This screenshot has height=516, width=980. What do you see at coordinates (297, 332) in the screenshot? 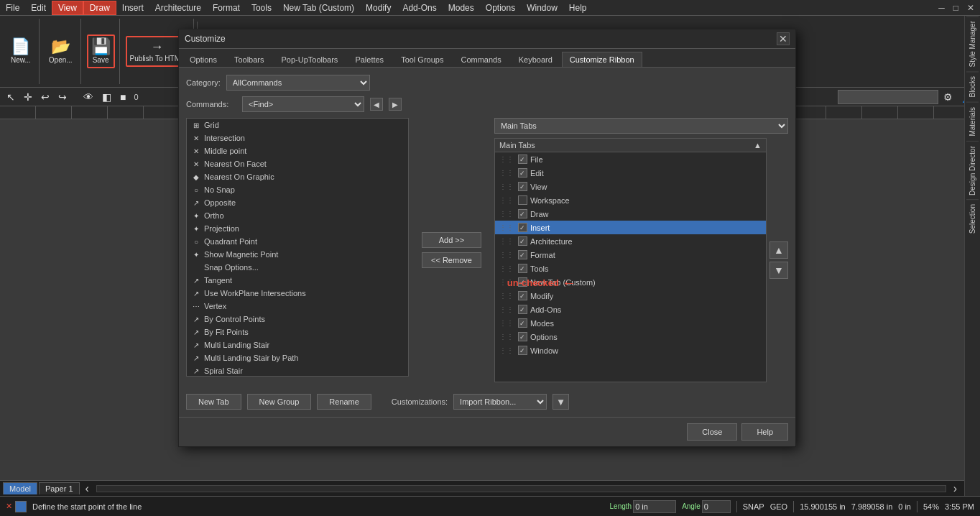
I see `command-item: ↗By Fit Points` at bounding box center [297, 332].